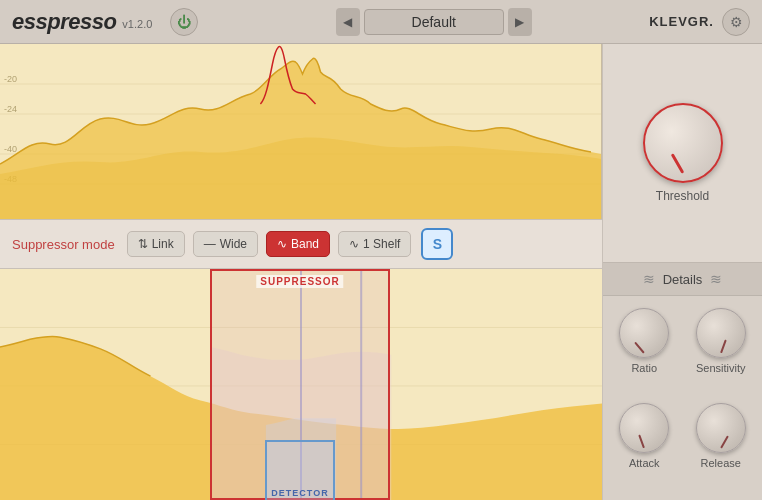 The width and height of the screenshot is (762, 500). I want to click on s-button: S, so click(437, 244).